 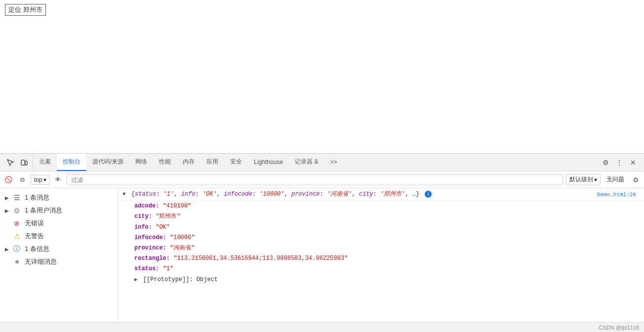 What do you see at coordinates (381, 280) in the screenshot?
I see `prop-prototype: ▶ [[Prototype]]: Object` at bounding box center [381, 280].